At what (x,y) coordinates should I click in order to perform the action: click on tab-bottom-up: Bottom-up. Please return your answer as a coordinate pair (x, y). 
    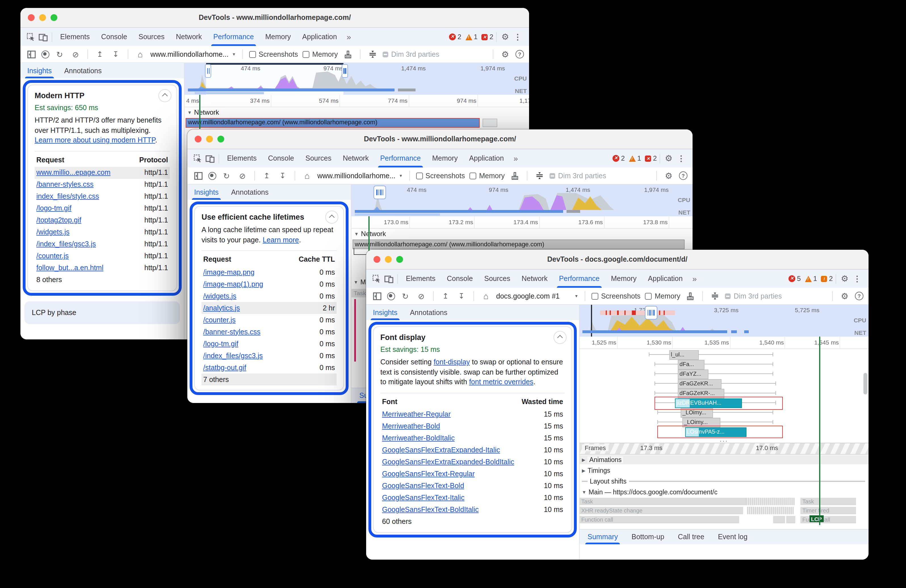
    Looking at the image, I should click on (648, 537).